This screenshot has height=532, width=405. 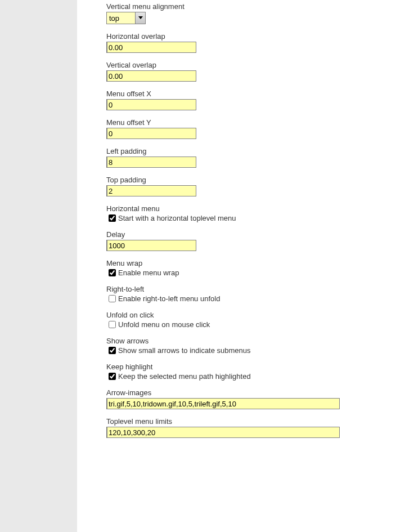 What do you see at coordinates (255, 421) in the screenshot?
I see `toplevel-menu-limits-label: Toplevel menu limits` at bounding box center [255, 421].